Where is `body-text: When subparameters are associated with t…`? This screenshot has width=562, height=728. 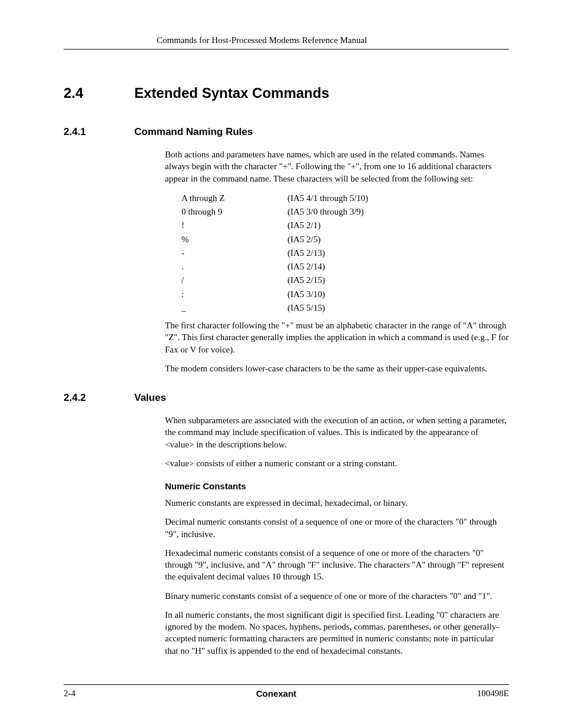 body-text: When subparameters are associated with t… is located at coordinates (337, 433).